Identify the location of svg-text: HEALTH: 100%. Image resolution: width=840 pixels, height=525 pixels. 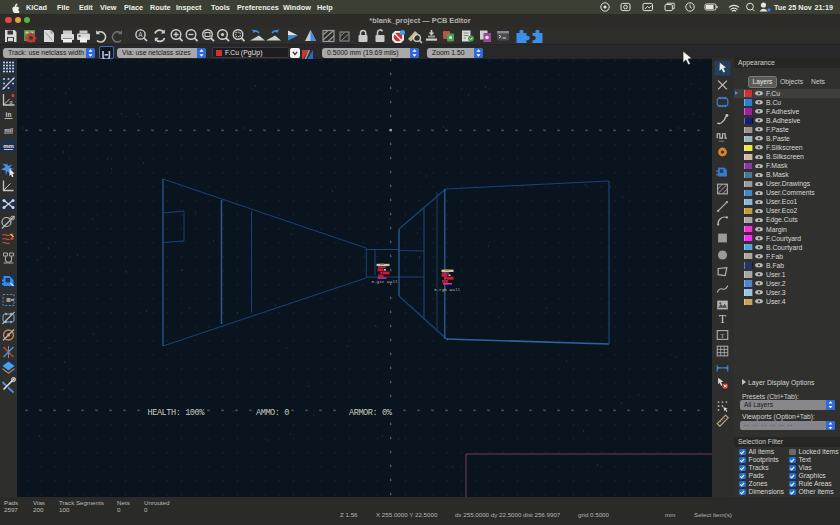
(177, 413).